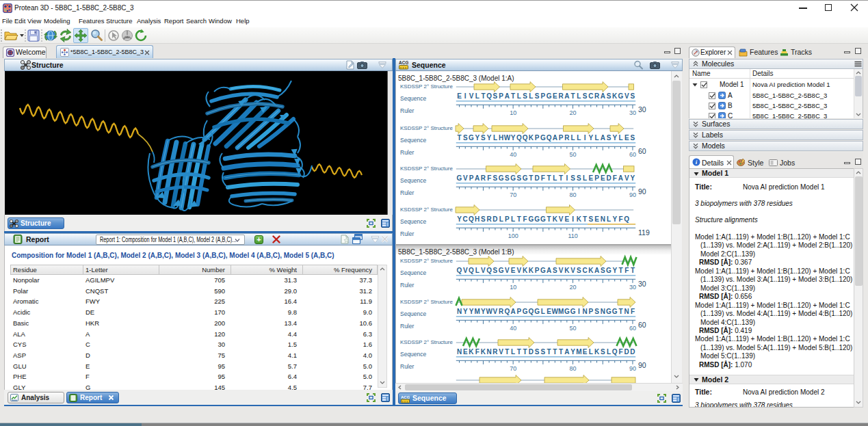  Describe the element at coordinates (546, 351) in the screenshot. I see `svg-text: NEKFKNRVTLTTDSSTTTAYMELKSLQFDD` at that location.